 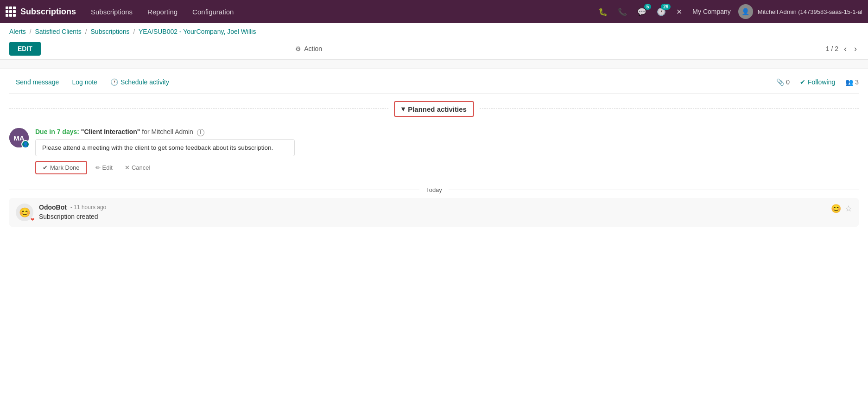 I want to click on nav-items: Subscriptions Reporting Configuration, so click(x=338, y=12).